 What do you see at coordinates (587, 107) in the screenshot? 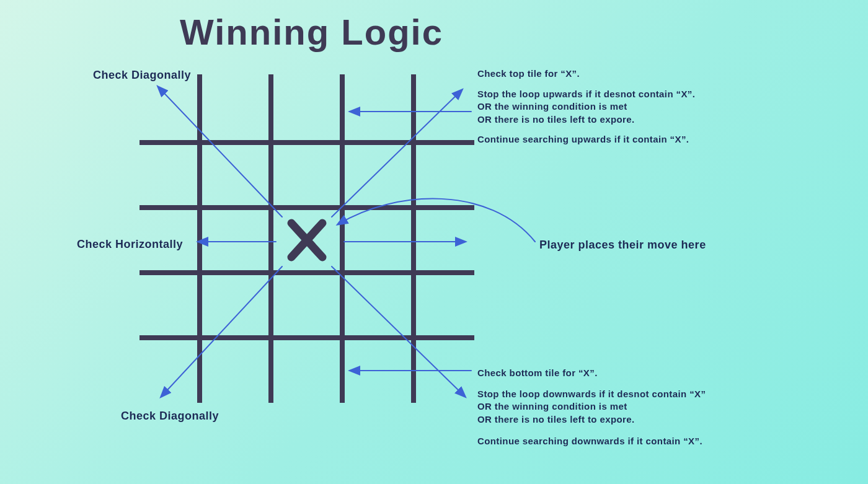
I see `top-block-line2: Stop the loop upwards if it desnot conta…` at bounding box center [587, 107].